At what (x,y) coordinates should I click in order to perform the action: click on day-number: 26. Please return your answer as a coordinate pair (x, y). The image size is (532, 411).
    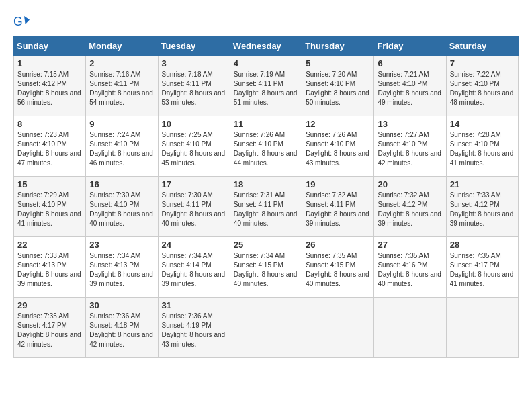
    Looking at the image, I should click on (338, 244).